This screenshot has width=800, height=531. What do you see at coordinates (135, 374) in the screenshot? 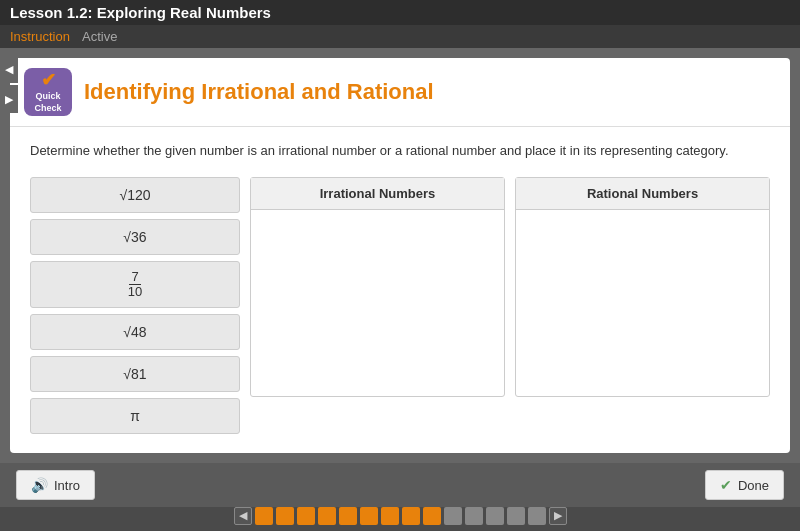
I see `drag-item-sqrt81: √81` at bounding box center [135, 374].